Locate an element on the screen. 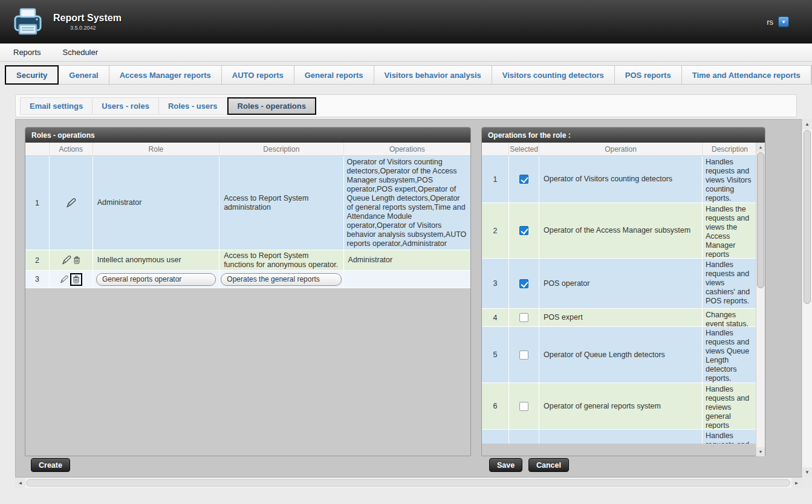 The image size is (812, 504). roles-table-header: Actions Role Description Operations is located at coordinates (248, 149).